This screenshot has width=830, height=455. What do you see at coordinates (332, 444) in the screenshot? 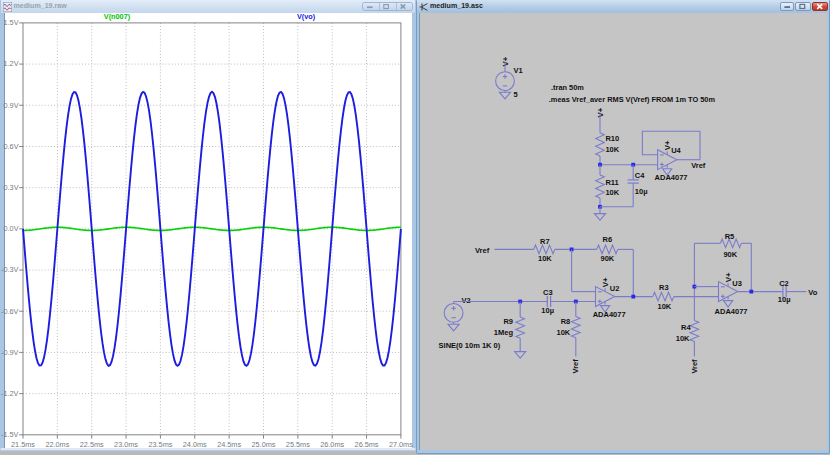
I see `svg-text: 26.0ms` at bounding box center [332, 444].